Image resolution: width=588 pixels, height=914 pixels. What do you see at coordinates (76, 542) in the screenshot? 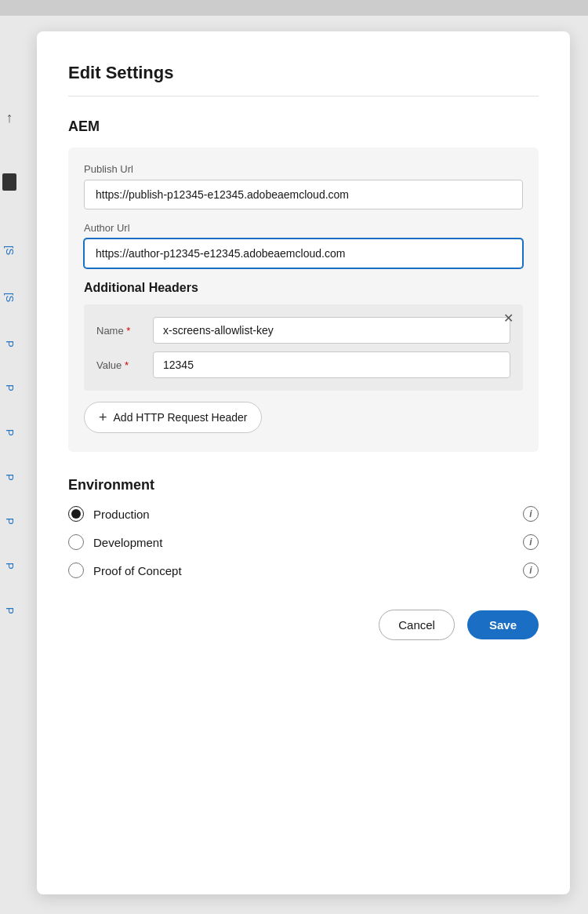
I see `radio-development` at bounding box center [76, 542].